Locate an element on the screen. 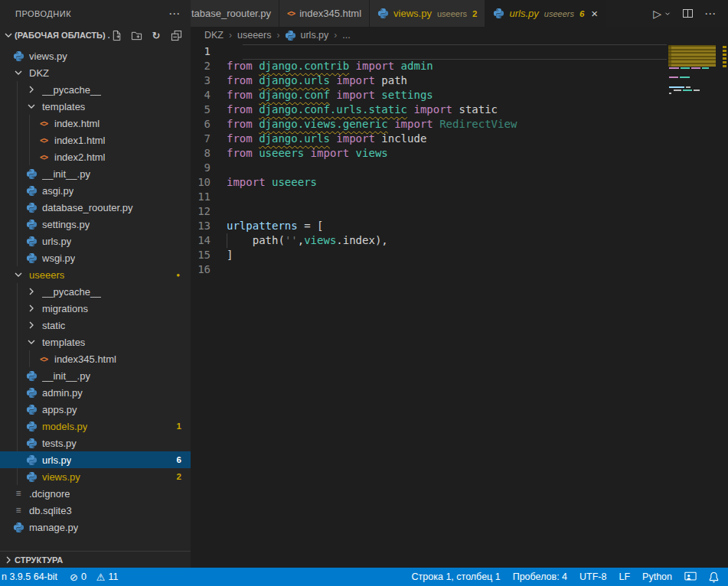 This screenshot has height=586, width=728. code-token: RedirectView is located at coordinates (478, 124).